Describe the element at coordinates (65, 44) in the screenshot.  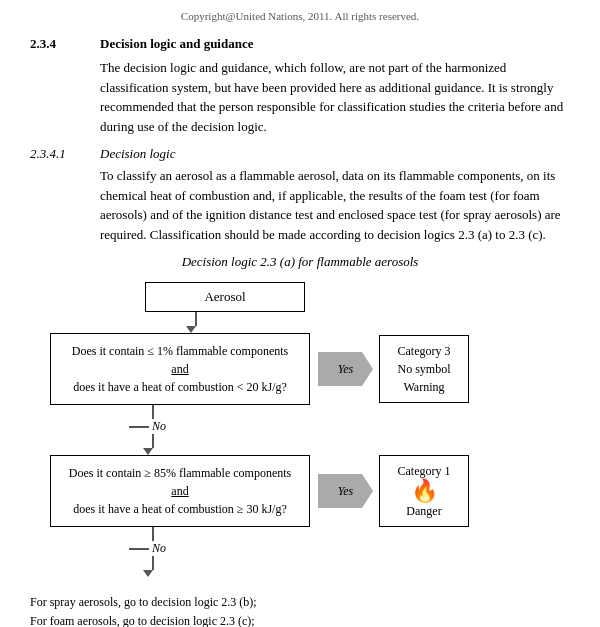
I see `section-234-num: 2.3.4` at that location.